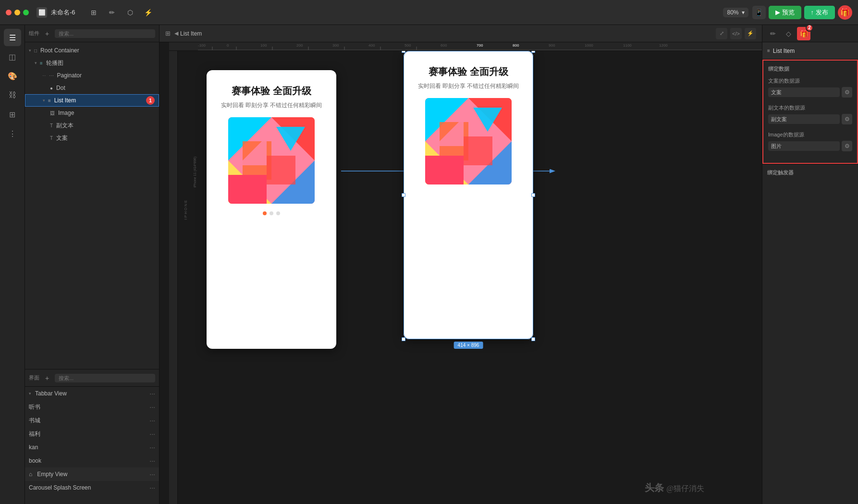 The height and width of the screenshot is (504, 858). I want to click on rail-link: ⛓, so click(12, 95).